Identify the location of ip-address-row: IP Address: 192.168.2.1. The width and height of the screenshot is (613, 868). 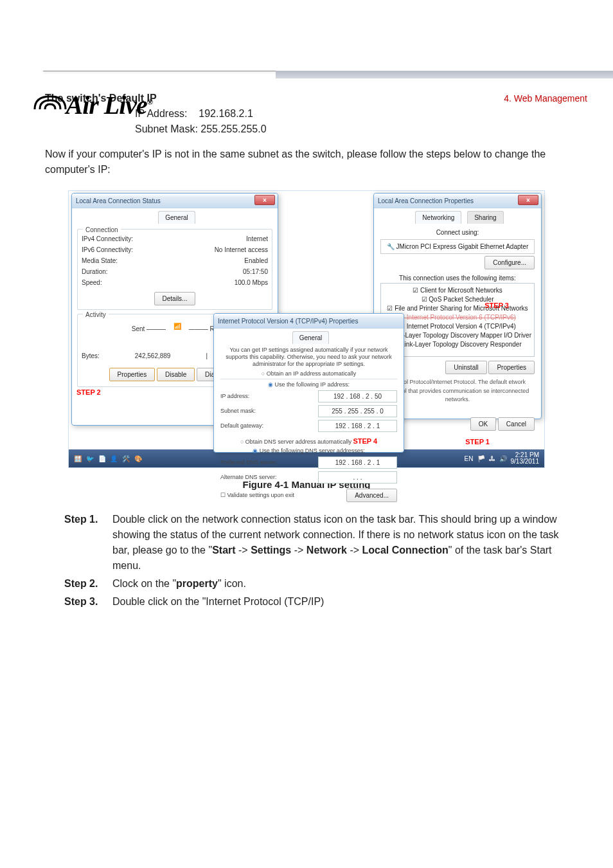
(351, 114).